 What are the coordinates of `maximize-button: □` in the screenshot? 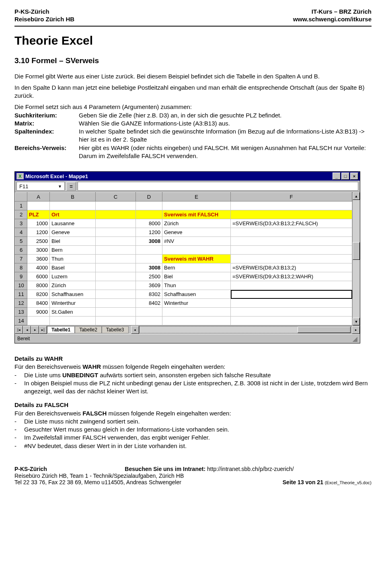 It's located at (345, 176).